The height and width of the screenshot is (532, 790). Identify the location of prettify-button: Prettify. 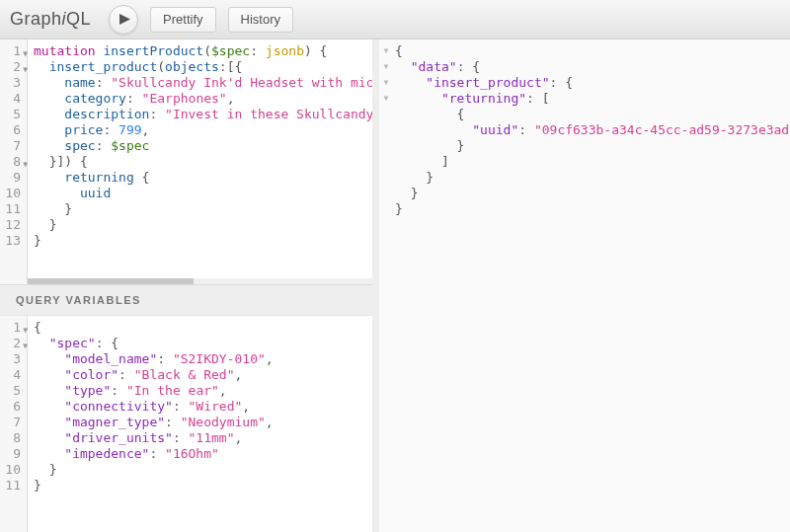
(183, 20).